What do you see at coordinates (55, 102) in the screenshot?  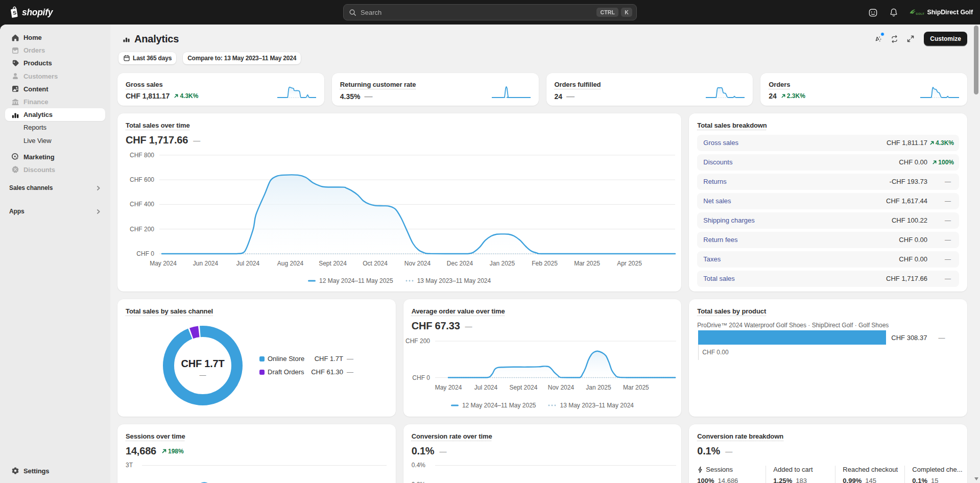 I see `sidebar-item-finance: Finance` at bounding box center [55, 102].